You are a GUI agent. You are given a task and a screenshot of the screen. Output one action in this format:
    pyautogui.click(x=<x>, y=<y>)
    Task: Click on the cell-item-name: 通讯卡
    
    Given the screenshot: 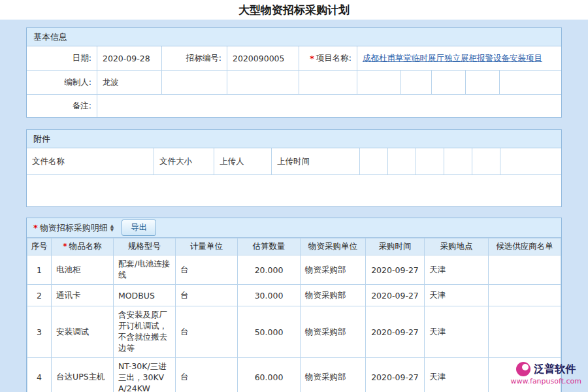 What is the action you would take?
    pyautogui.click(x=82, y=295)
    